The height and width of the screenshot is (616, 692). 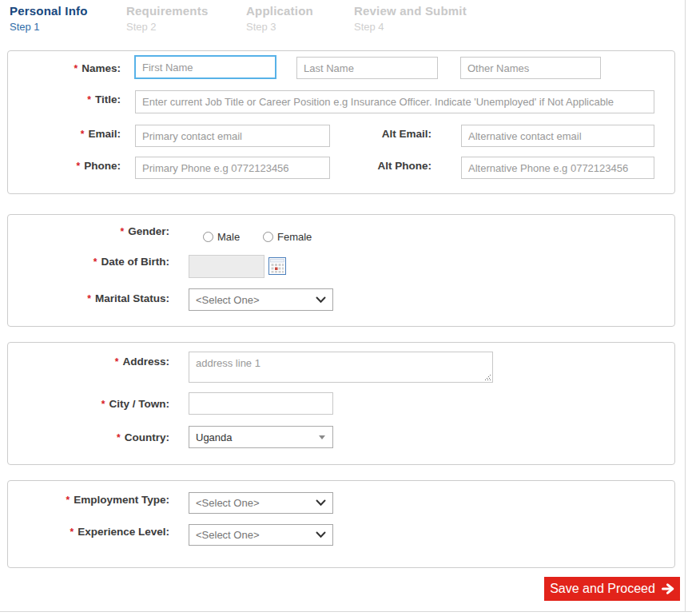 I want to click on alt-phone-label: Alt Phone:, so click(x=380, y=166).